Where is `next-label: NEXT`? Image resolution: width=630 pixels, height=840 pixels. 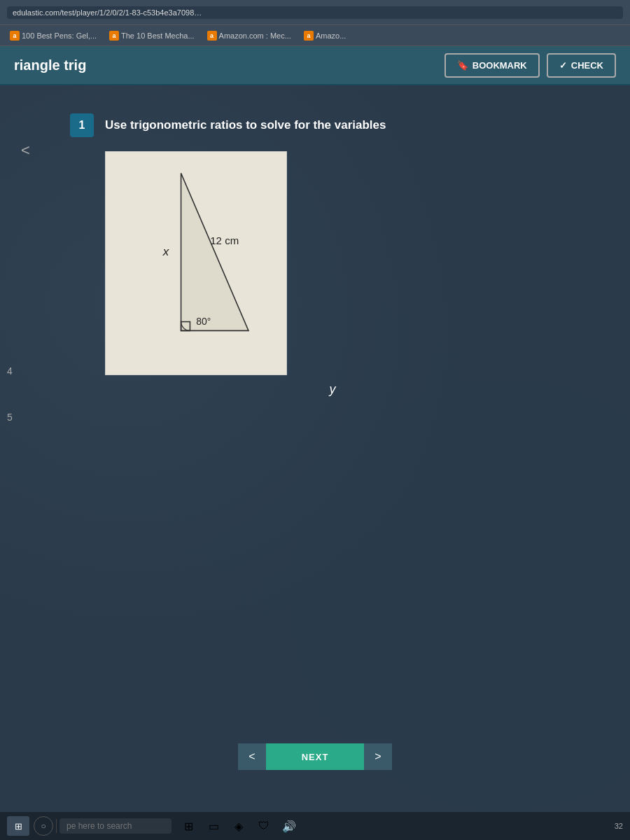
next-label: NEXT is located at coordinates (315, 757).